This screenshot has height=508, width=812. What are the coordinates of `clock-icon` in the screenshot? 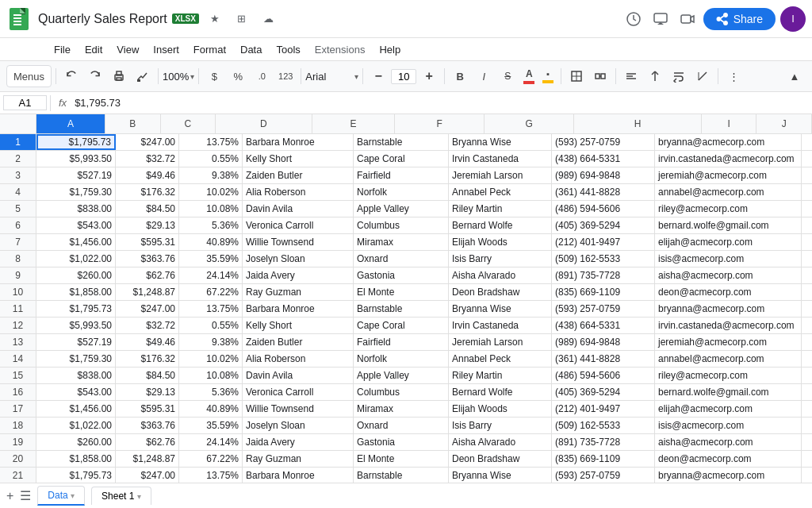 It's located at (634, 19).